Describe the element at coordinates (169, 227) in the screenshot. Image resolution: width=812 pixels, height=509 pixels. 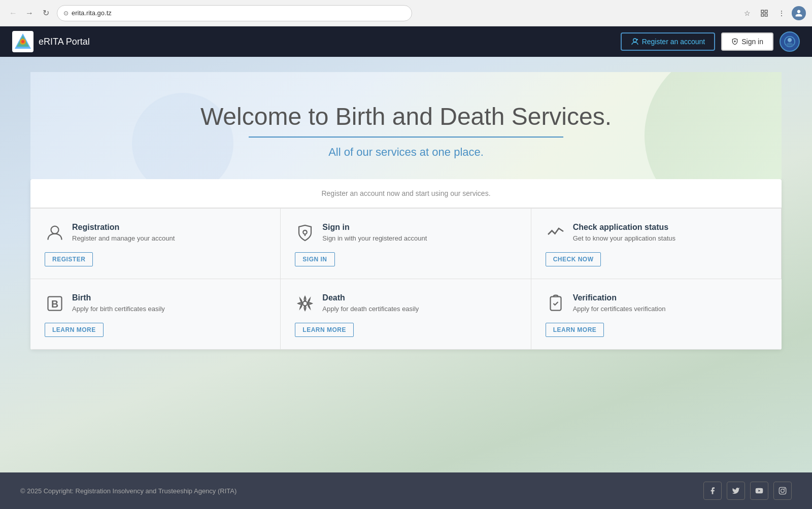
I see `service-title-registration: Registration` at that location.